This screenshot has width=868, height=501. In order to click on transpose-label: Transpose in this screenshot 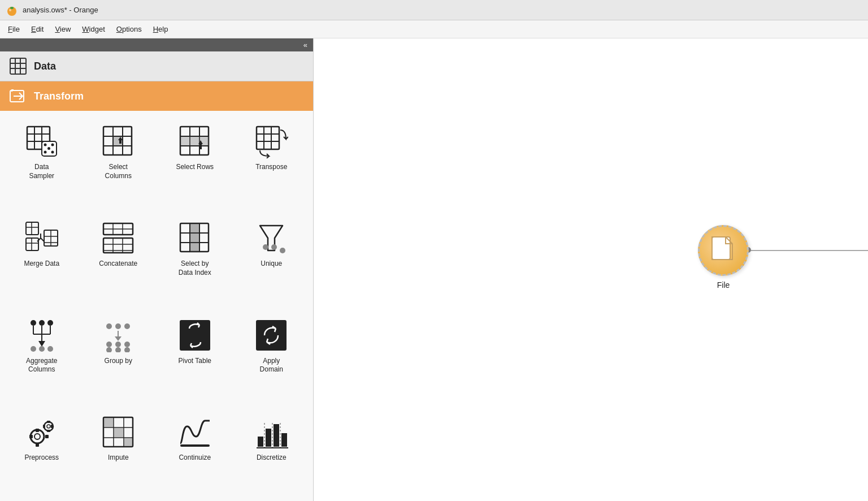, I will do `click(271, 167)`.